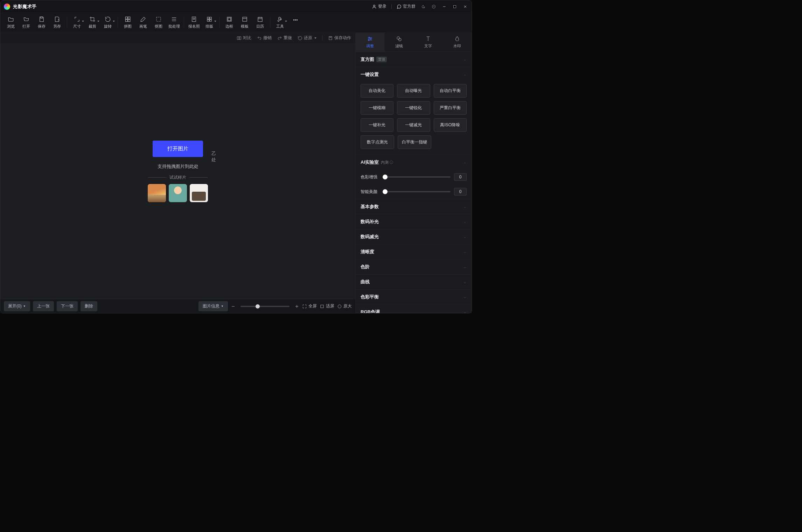 This screenshot has width=802, height=532. Describe the element at coordinates (382, 59) in the screenshot. I see `pin-badge: 置顶` at that location.